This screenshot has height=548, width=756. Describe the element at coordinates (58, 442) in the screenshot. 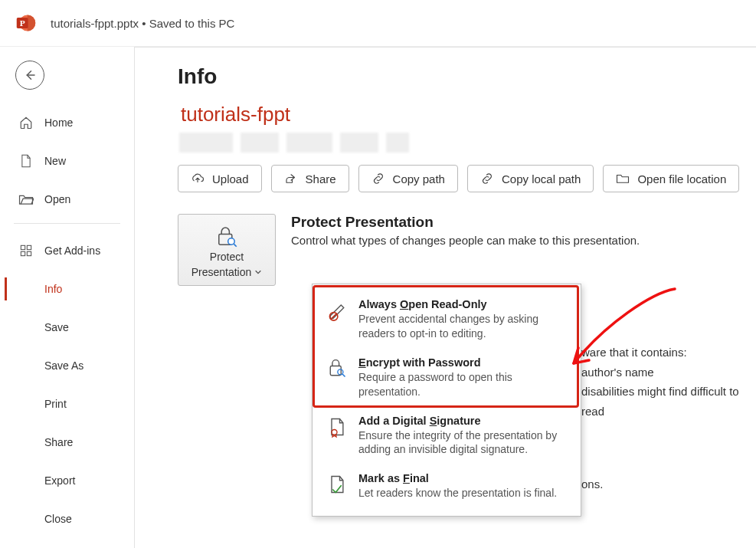

I see `sidebar-item-label: Share` at that location.